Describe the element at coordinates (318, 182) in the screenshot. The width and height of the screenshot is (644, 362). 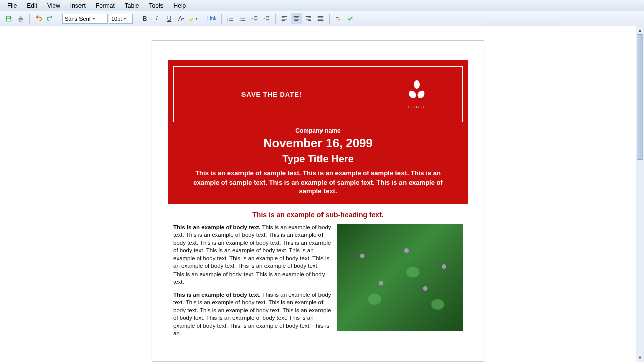
I see `intro-paragraph: This is an example of sample text. This …` at that location.